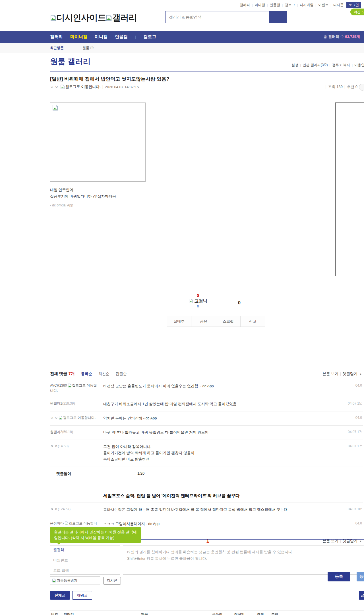  What do you see at coordinates (239, 614) in the screenshot?
I see `col-date: 작성일` at bounding box center [239, 614].